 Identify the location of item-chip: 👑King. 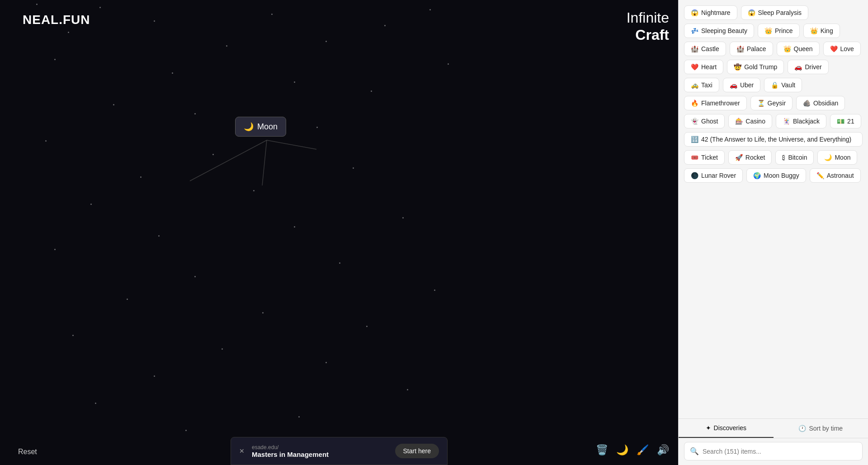
(822, 31).